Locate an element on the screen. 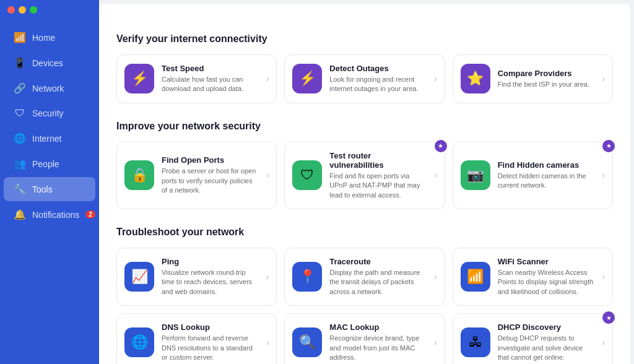 This screenshot has height=364, width=634. notifications-badge: 2 is located at coordinates (90, 214).